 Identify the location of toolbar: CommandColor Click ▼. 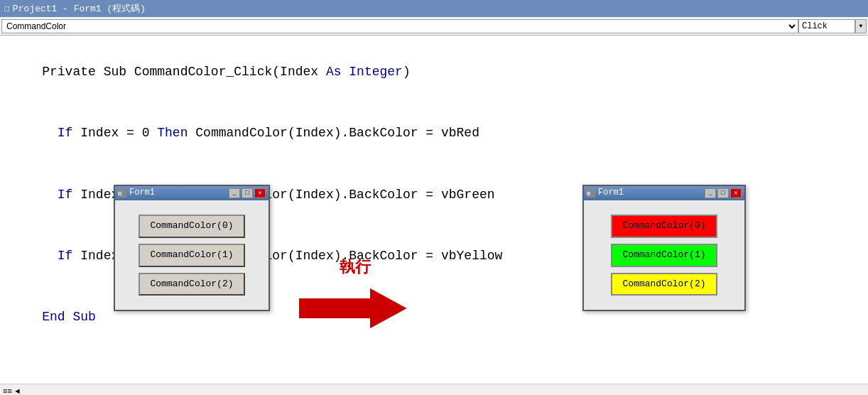
(434, 26).